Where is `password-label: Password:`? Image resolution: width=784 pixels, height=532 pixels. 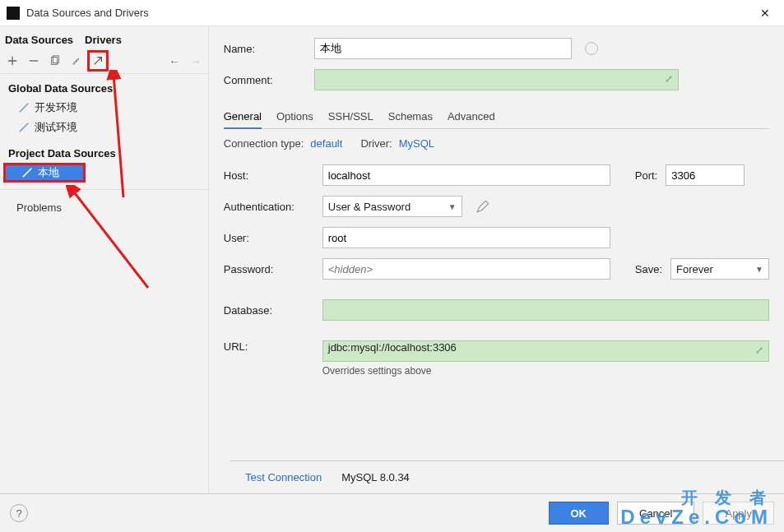
password-label: Password: is located at coordinates (269, 270).